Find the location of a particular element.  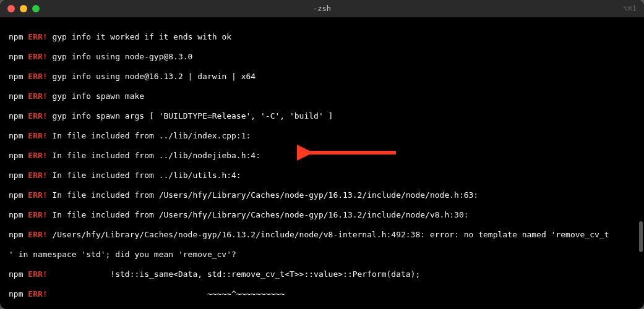

log-line: npm ERR! In file included from ../lib/in… is located at coordinates (324, 136).